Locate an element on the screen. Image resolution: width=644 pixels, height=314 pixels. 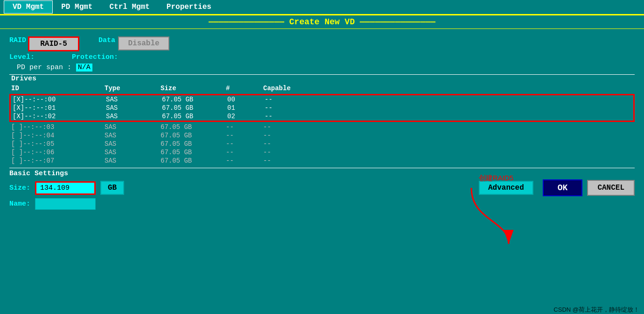
col-capable: Capable is located at coordinates (291, 88).